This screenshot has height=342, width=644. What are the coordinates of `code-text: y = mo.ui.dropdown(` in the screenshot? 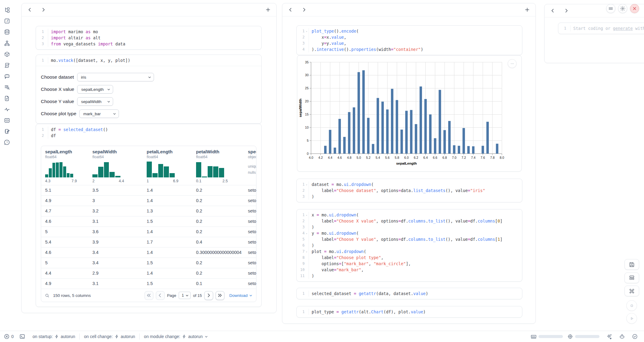 It's located at (415, 233).